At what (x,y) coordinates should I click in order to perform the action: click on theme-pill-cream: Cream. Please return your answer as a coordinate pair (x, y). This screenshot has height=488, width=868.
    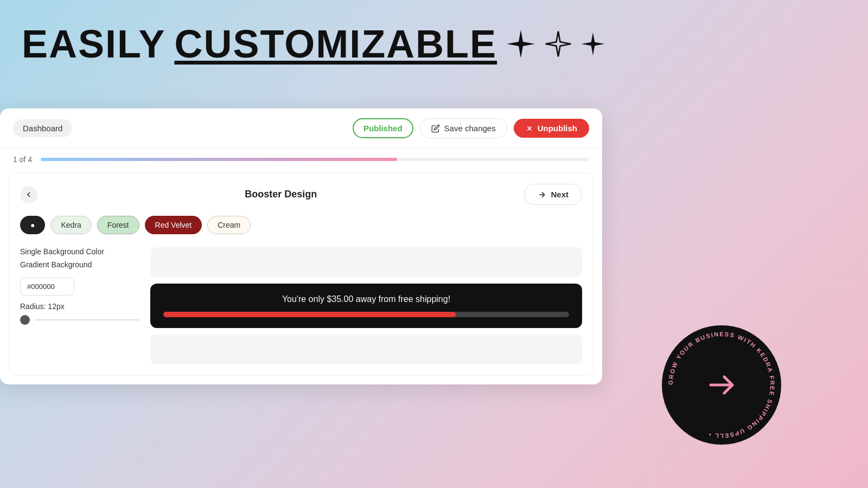
    Looking at the image, I should click on (229, 225).